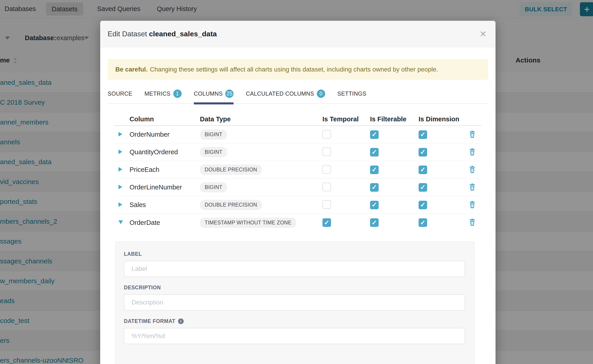  I want to click on column-type-pill: TIMESTAMP WITHOUT TIME ZONE, so click(248, 223).